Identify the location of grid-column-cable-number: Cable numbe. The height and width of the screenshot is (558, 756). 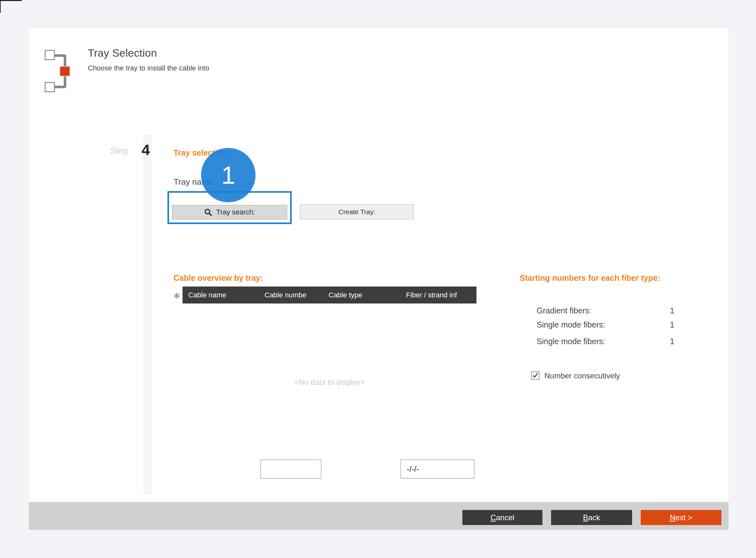
(285, 295).